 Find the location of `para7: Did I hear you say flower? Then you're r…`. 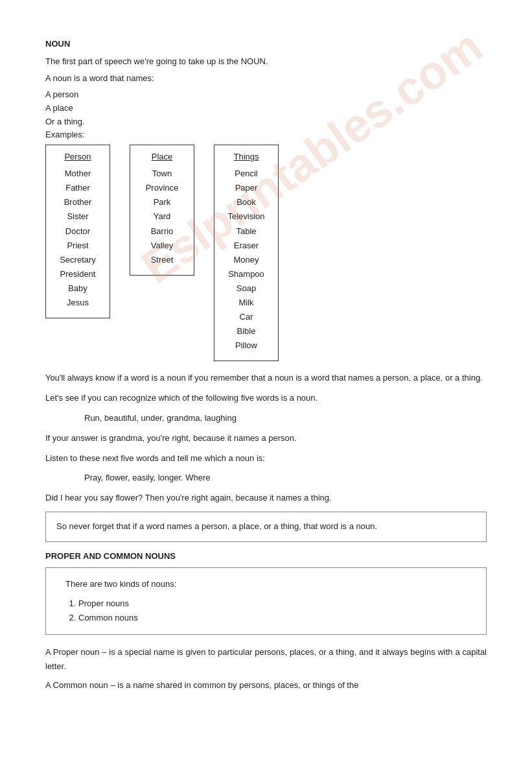

para7: Did I hear you say flower? Then you're r… is located at coordinates (266, 498).